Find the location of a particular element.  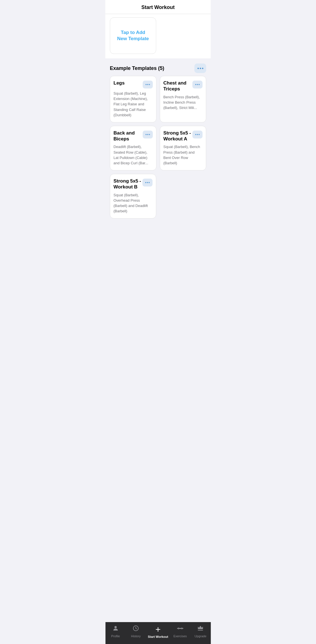

scroll-content: Tap to AddNew Template Example Templates… is located at coordinates (158, 128).